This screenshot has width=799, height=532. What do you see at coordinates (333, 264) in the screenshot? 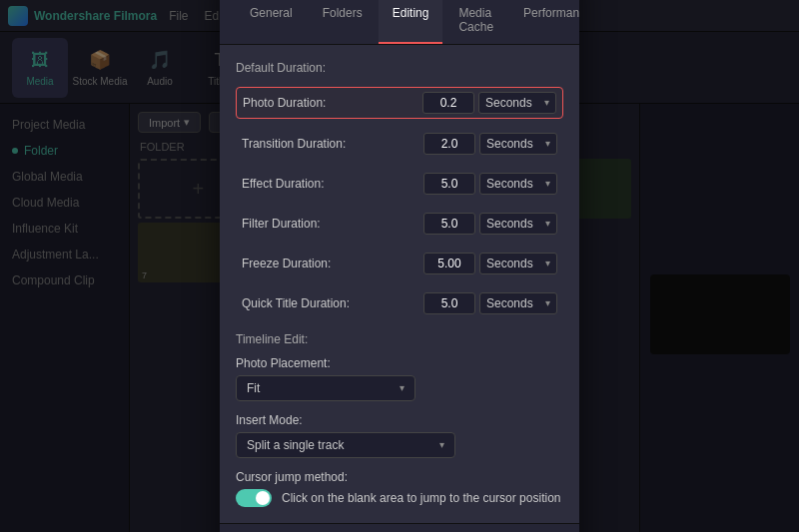
I see `freeze-duration-label: Freeze Duration:` at bounding box center [333, 264].